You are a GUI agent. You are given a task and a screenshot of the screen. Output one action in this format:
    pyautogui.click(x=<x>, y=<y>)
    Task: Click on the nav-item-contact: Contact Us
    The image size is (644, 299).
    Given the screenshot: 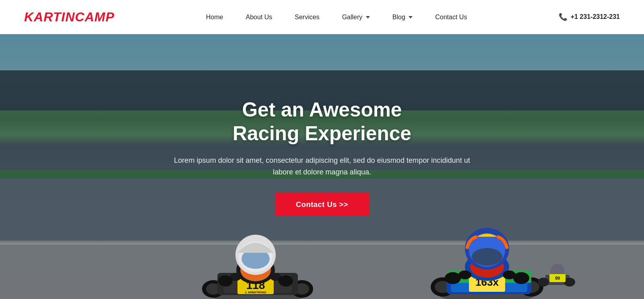 What is the action you would take?
    pyautogui.click(x=451, y=17)
    